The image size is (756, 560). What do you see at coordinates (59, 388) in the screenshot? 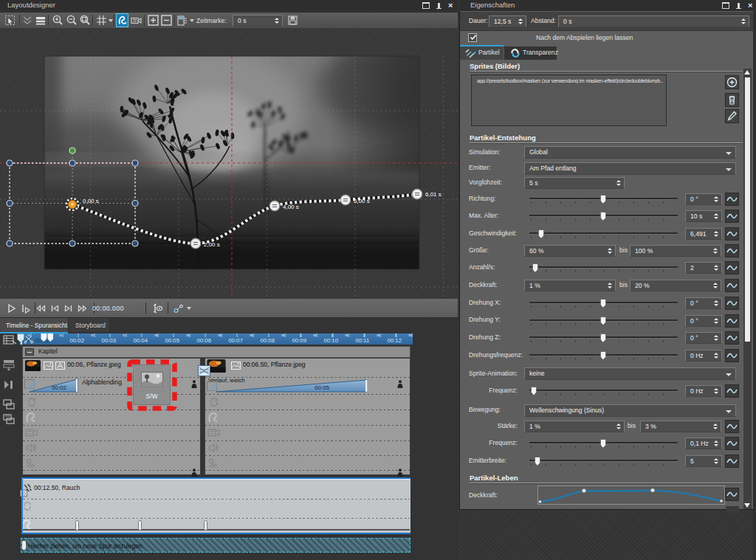
I see `svg-text: 00:02` at bounding box center [59, 388].